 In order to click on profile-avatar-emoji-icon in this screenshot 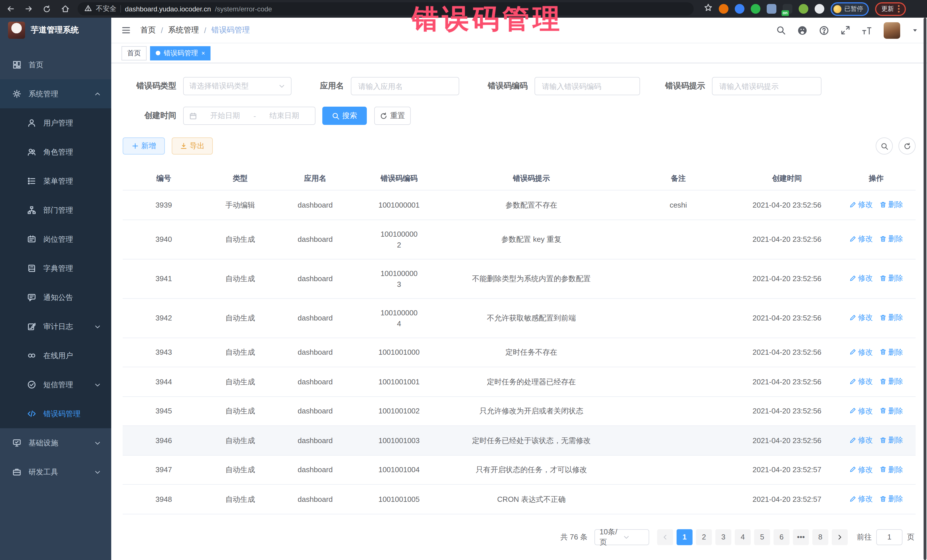, I will do `click(837, 9)`.